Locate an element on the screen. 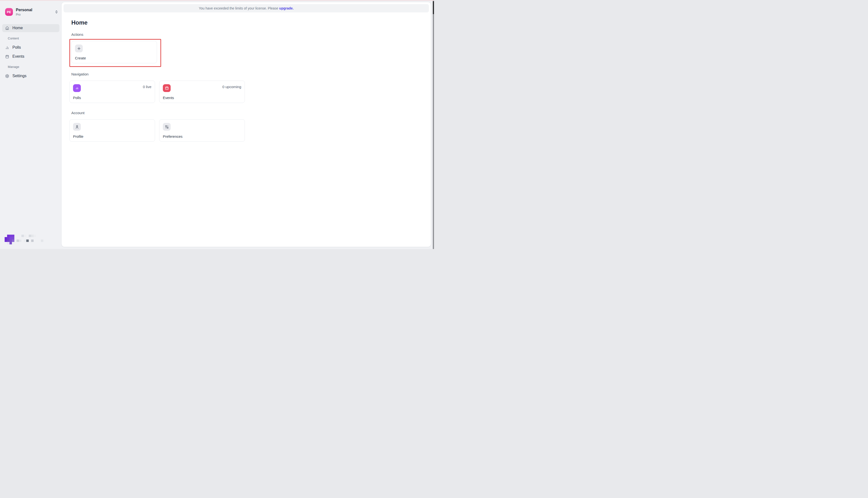  polls-count: 0 live is located at coordinates (147, 87).